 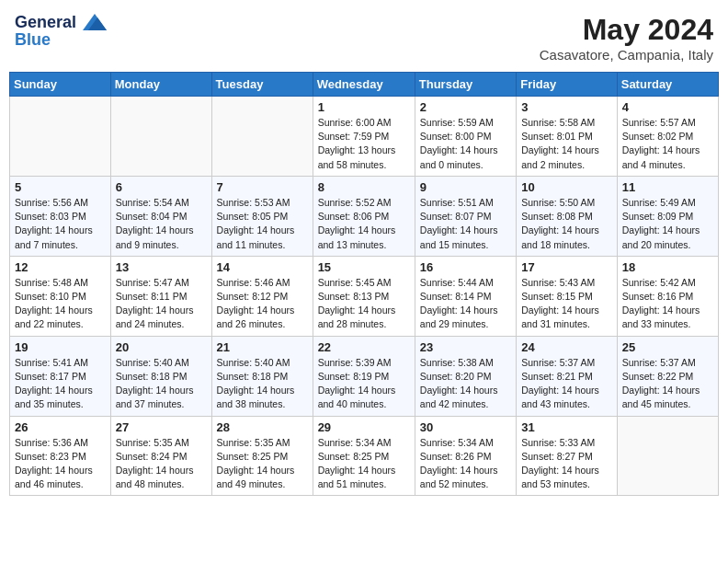 I want to click on day-info: Sunrise: 5:36 AMSunset: 8:23 PMDaylight:…, so click(x=61, y=464).